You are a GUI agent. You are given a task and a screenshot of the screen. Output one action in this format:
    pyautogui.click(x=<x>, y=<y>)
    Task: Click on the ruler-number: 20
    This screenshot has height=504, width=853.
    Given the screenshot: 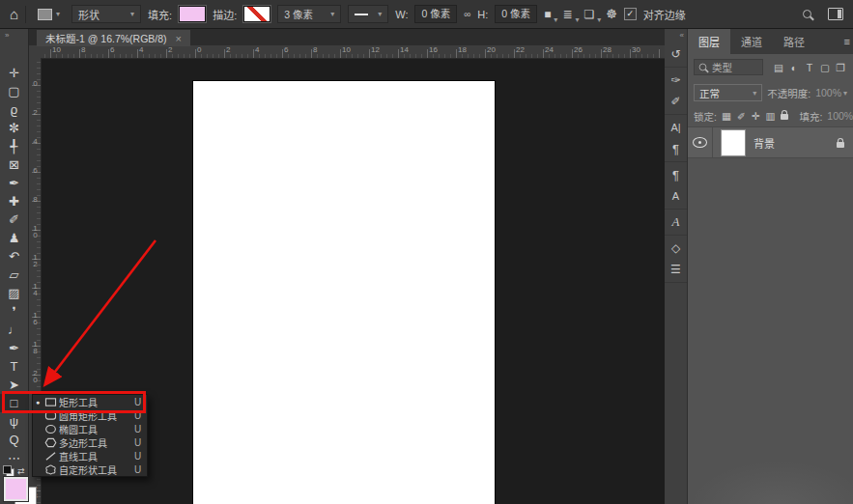 What is the action you would take?
    pyautogui.click(x=491, y=50)
    